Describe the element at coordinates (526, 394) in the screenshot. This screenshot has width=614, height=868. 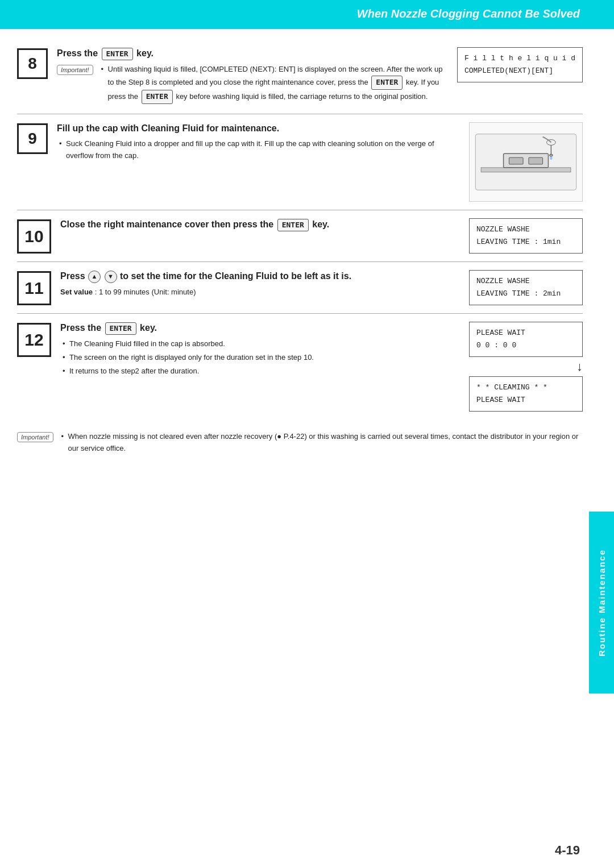
I see `step-12-screen-bottom: * * CLEAMING * * PLEASE WAIT` at that location.